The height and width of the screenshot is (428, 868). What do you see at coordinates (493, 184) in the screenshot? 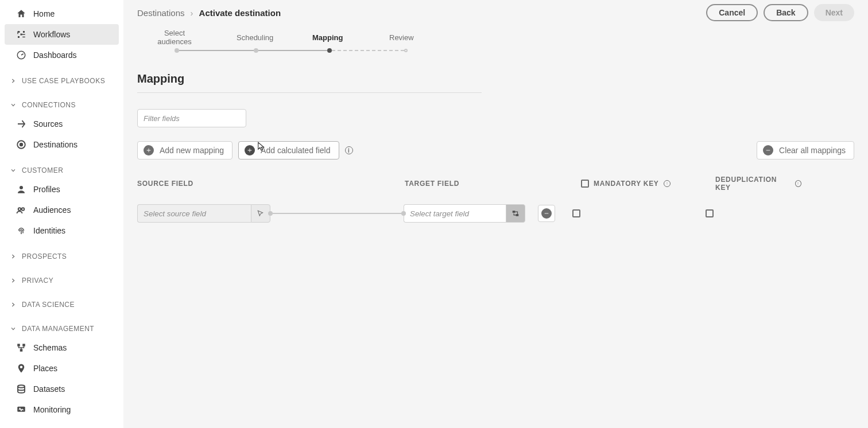
I see `col-header-target: Target Field` at bounding box center [493, 184].